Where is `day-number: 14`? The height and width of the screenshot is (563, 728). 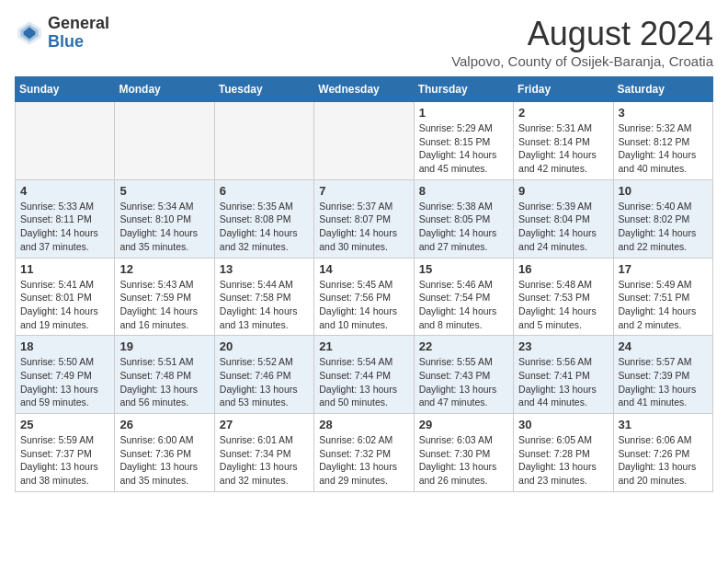
day-number: 14 is located at coordinates (364, 269).